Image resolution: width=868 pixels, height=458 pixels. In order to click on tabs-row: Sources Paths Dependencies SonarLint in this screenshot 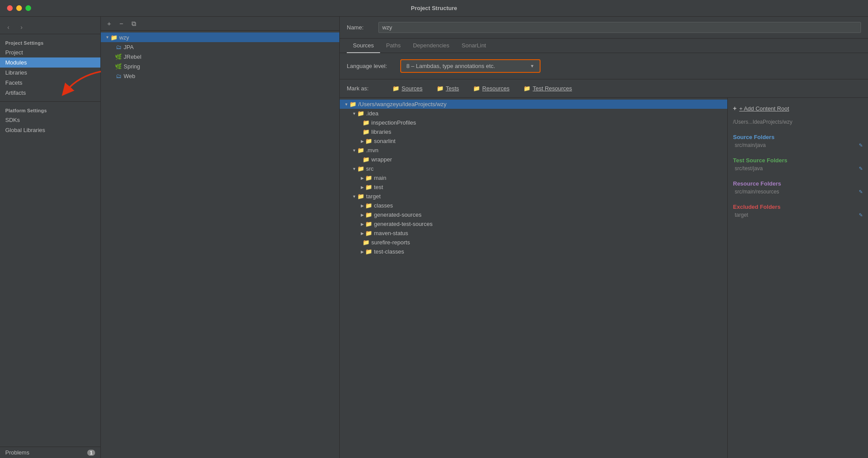, I will do `click(604, 46)`.